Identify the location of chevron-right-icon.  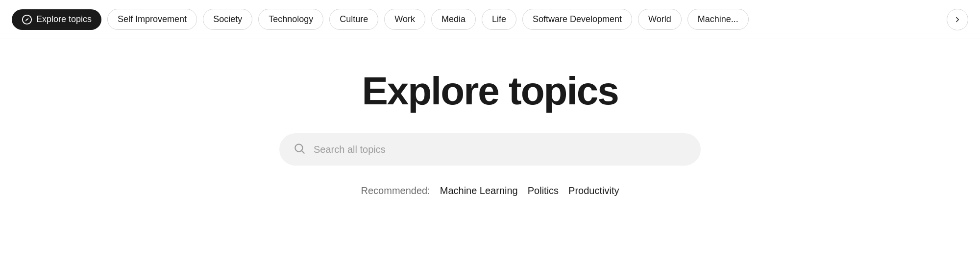
(957, 20).